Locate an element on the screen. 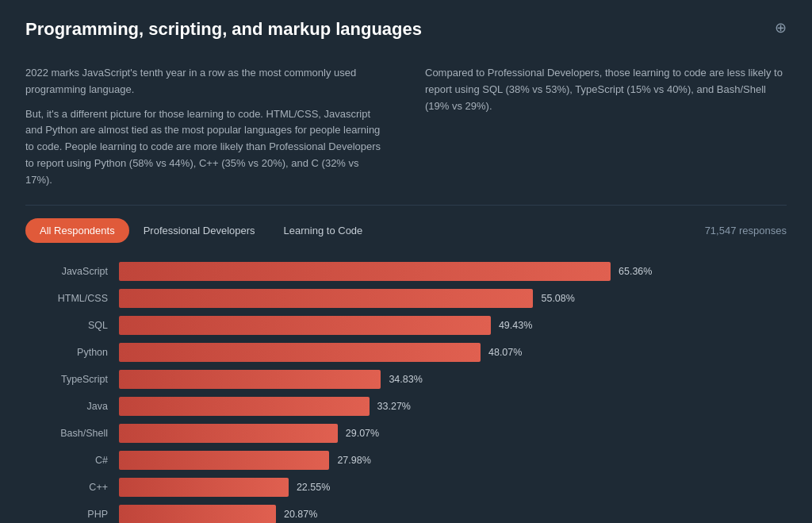 Image resolution: width=812 pixels, height=523 pixels. bar-wrapper: 48.07% is located at coordinates (450, 352).